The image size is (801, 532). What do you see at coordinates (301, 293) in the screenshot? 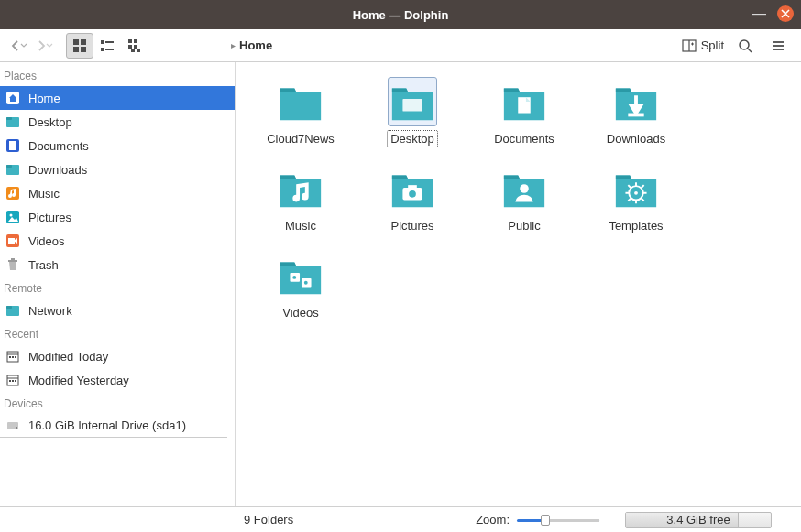
I see `folder-videos: Videos` at bounding box center [301, 293].